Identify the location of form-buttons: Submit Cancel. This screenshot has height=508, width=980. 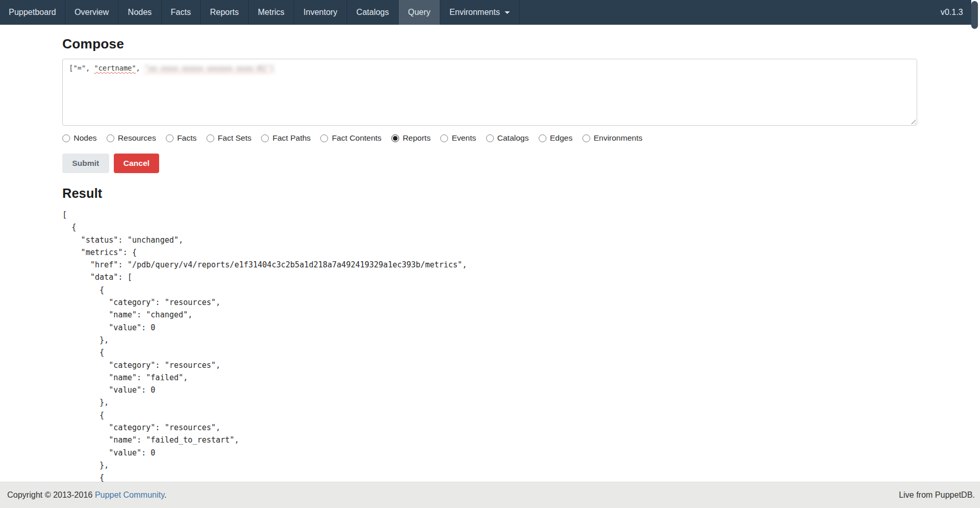
(490, 163).